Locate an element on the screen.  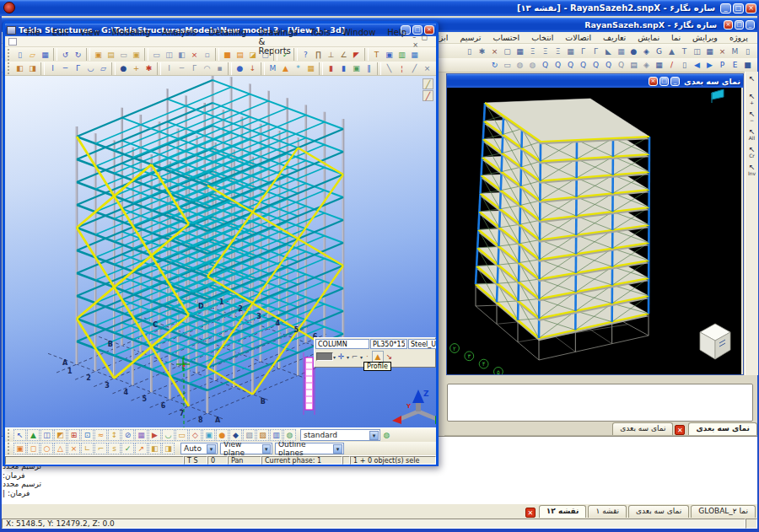
g-circle-icon: G is located at coordinates (659, 51).